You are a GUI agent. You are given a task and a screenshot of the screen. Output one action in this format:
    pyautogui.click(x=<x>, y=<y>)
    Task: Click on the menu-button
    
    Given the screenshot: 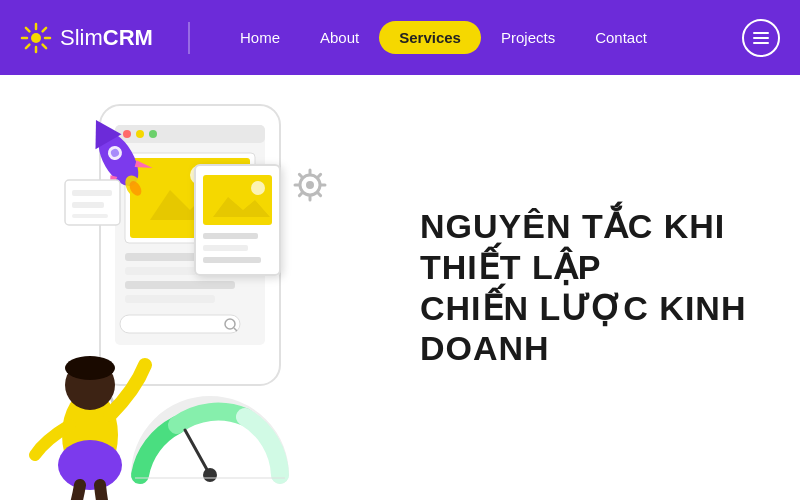 What is the action you would take?
    pyautogui.click(x=761, y=38)
    